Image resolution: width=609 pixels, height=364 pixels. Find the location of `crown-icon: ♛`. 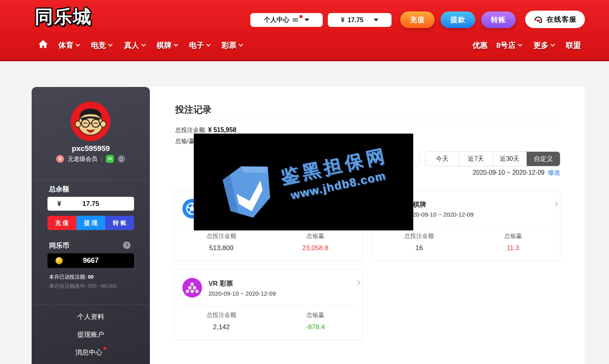

crown-icon: ♛ is located at coordinates (60, 159).